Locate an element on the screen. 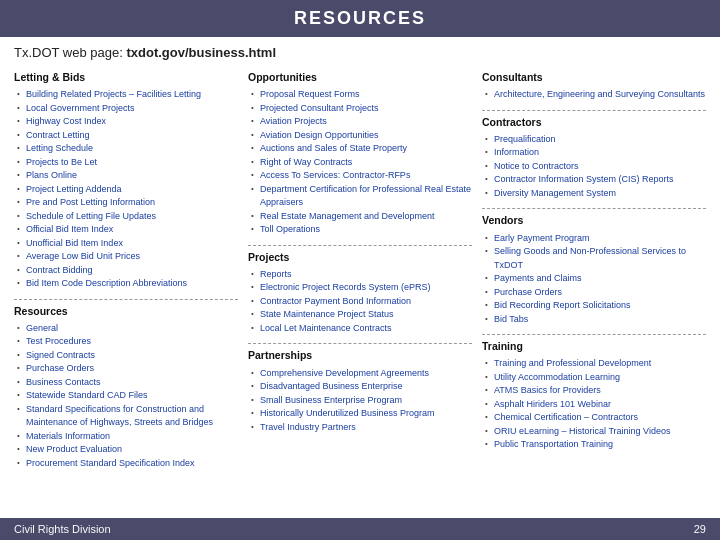 The image size is (720, 540). section-consultants: Consultants Architecture, Engineering an… is located at coordinates (594, 86).